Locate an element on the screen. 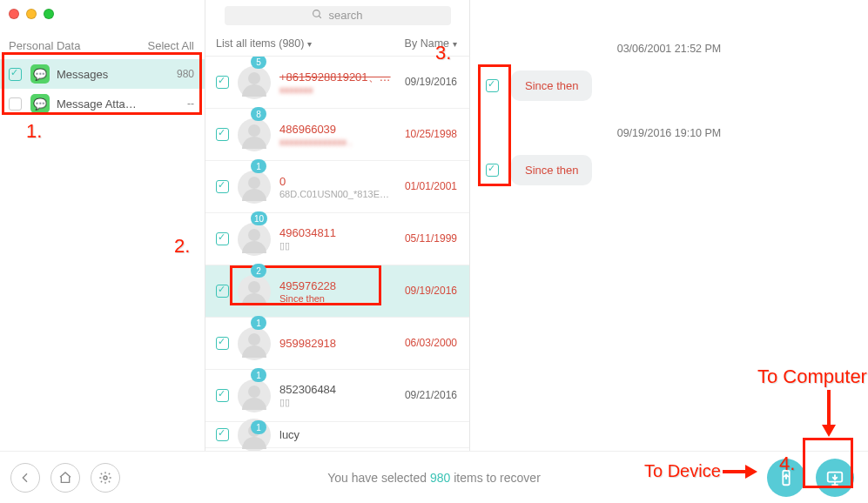 Image resolution: width=868 pixels, height=503 pixels. sidebar: Personal Data Select All 💬 Messages 980 … is located at coordinates (103, 75).